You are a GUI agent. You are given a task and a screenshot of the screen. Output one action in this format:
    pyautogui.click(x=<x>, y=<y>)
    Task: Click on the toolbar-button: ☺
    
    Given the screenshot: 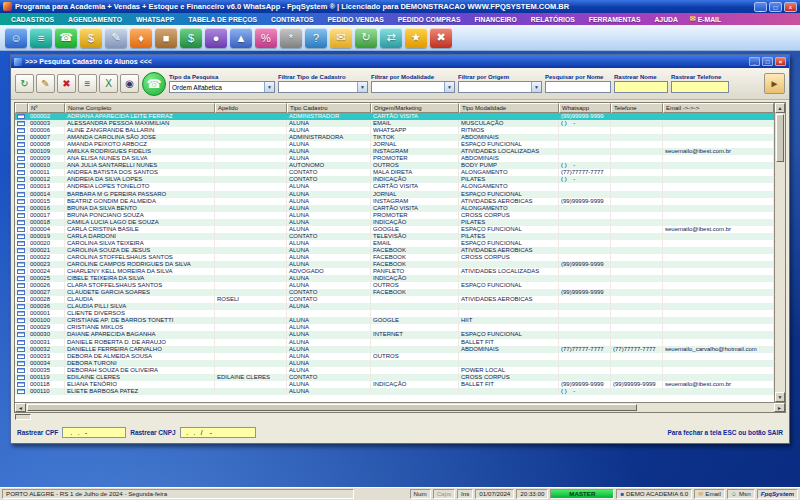 What is the action you would take?
    pyautogui.click(x=16, y=38)
    